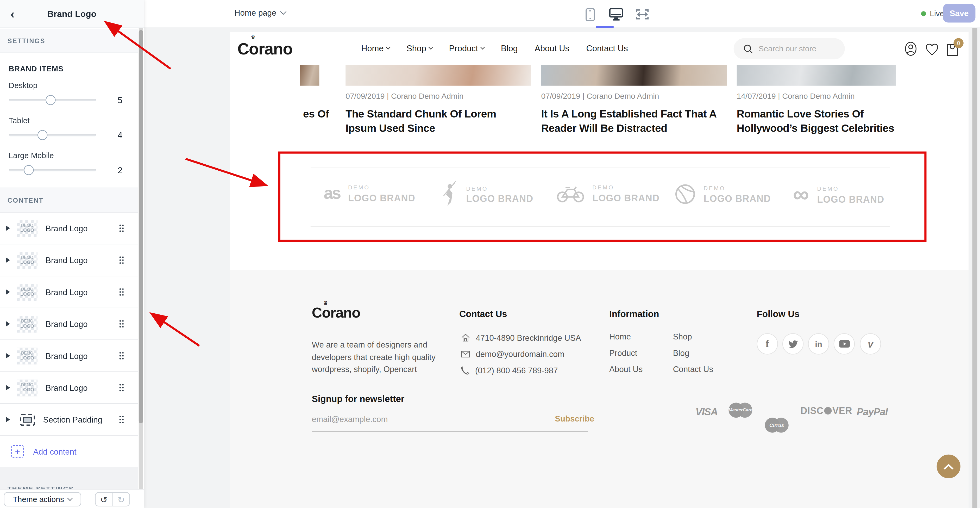 The width and height of the screenshot is (980, 508). I want to click on blog-image-partial, so click(310, 75).